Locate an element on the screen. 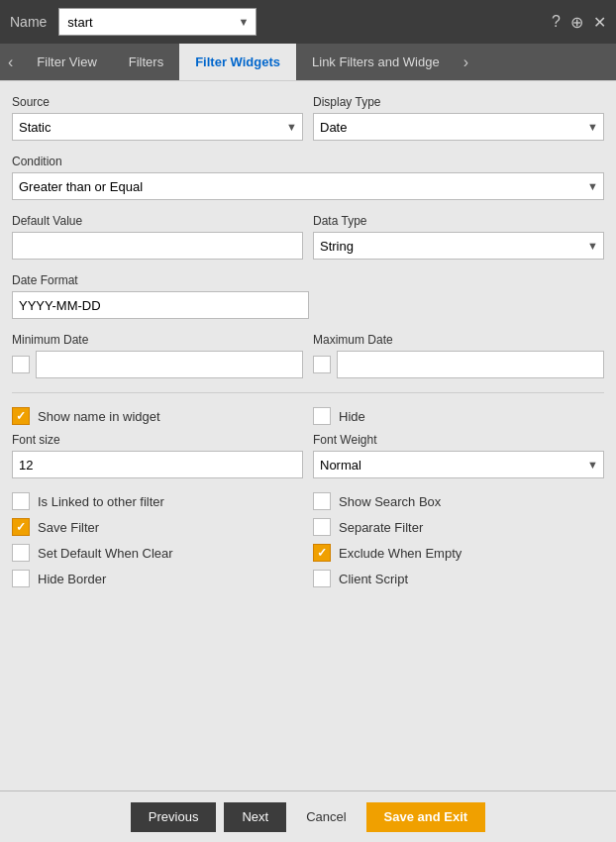  date-format-row: Date Format is located at coordinates (308, 296).